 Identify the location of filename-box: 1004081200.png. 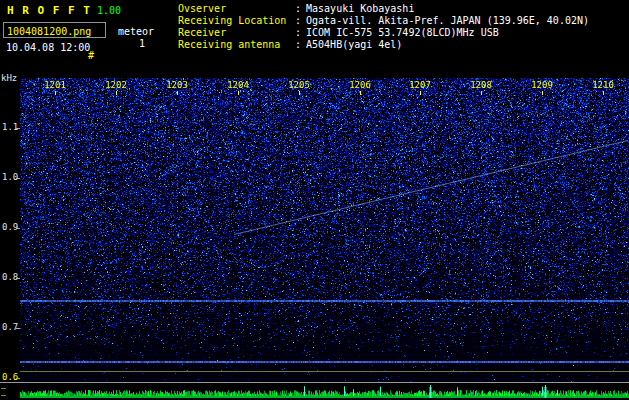
(54, 30).